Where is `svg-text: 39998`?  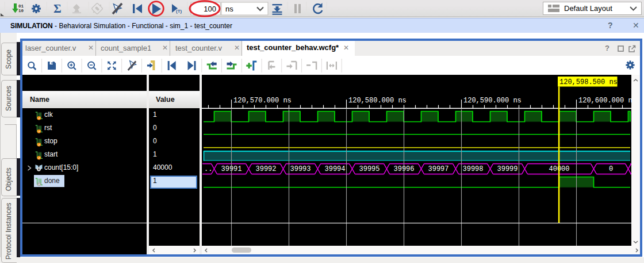 svg-text: 39998 is located at coordinates (473, 169).